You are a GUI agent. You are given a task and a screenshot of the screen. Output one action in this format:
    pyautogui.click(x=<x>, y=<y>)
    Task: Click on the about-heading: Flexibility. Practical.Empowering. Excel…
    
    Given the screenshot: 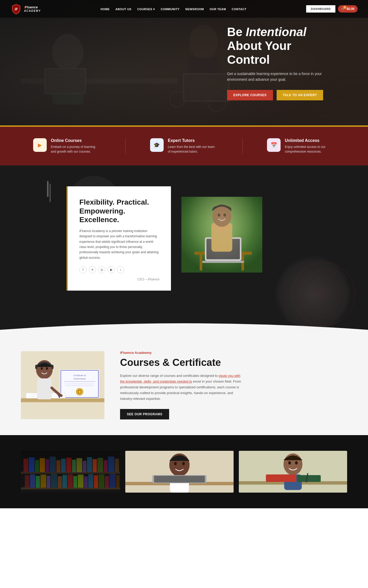 What is the action you would take?
    pyautogui.click(x=120, y=211)
    